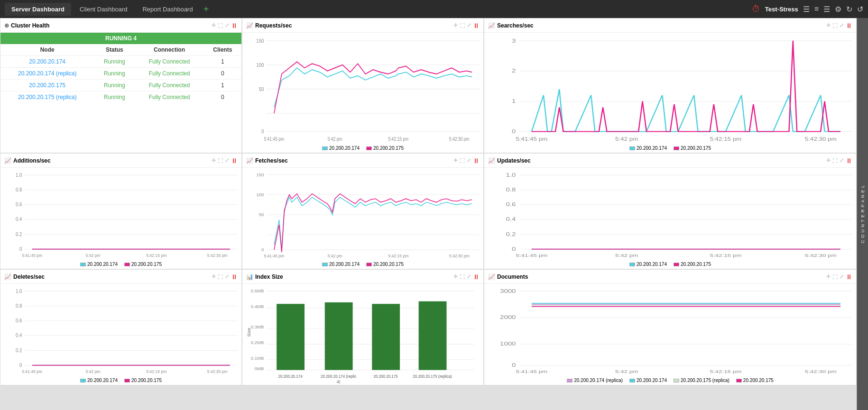 Image resolution: width=868 pixels, height=410 pixels. Describe the element at coordinates (234, 26) in the screenshot. I see `pause-ctrl-icon: ⏸` at that location.